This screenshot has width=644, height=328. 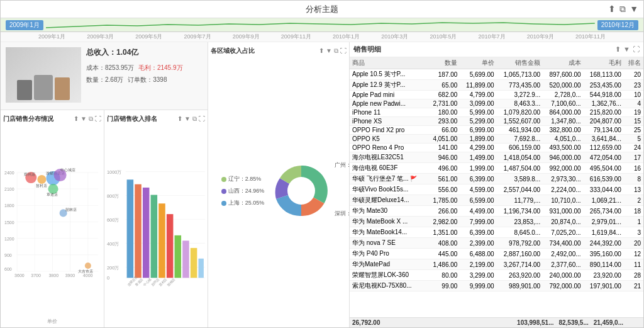 I want to click on cell-cost: 2,224,00..., so click(x=563, y=190).